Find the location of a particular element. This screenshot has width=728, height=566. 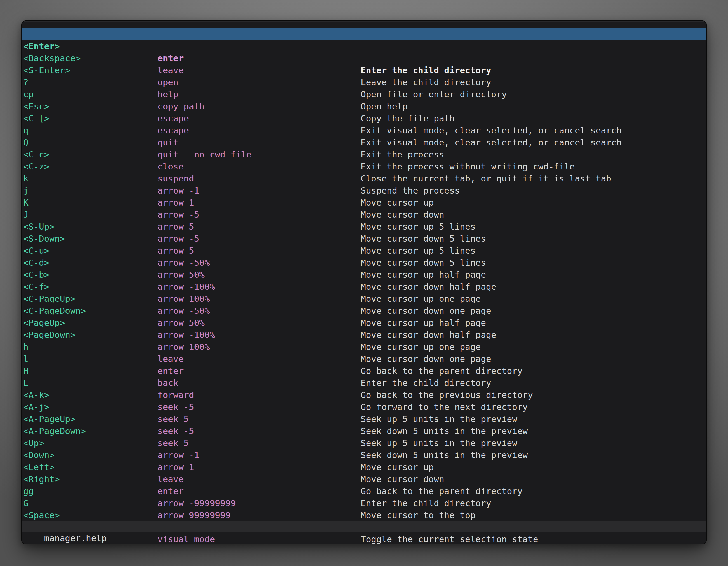

keybind-row: <C-u> arrow -50% Move cursor up half pag… is located at coordinates (364, 239).